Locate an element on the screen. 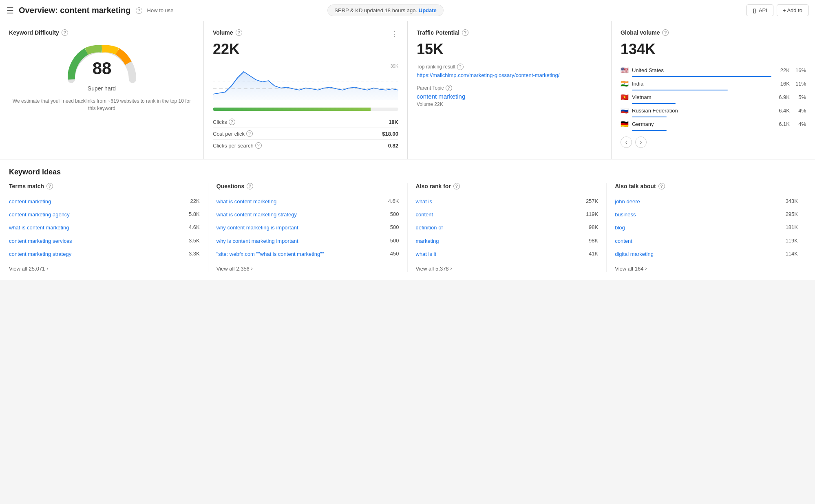 The height and width of the screenshot is (504, 815). list-item: marketing 98K is located at coordinates (507, 241).